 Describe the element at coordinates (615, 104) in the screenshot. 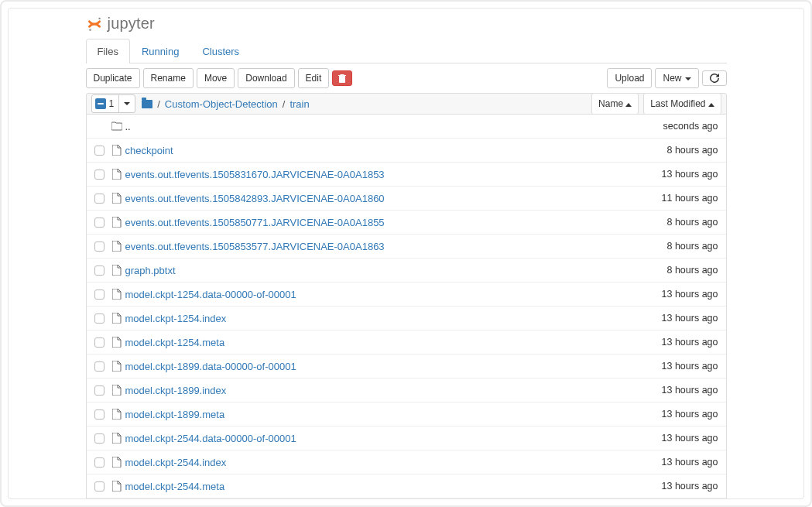

I see `sort-name-button: Name` at that location.